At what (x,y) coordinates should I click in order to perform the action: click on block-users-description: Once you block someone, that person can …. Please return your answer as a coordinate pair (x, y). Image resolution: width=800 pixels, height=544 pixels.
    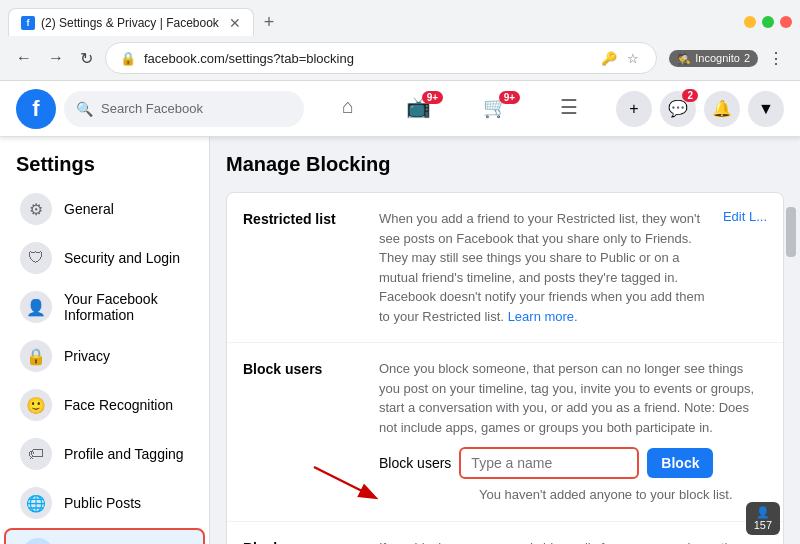
    Looking at the image, I should click on (573, 398).